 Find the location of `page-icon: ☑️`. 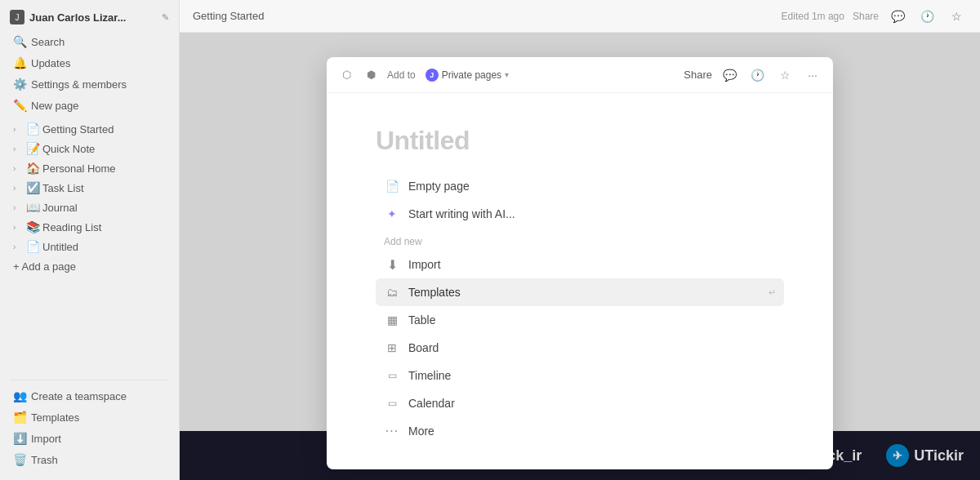

page-icon: ☑️ is located at coordinates (33, 188).